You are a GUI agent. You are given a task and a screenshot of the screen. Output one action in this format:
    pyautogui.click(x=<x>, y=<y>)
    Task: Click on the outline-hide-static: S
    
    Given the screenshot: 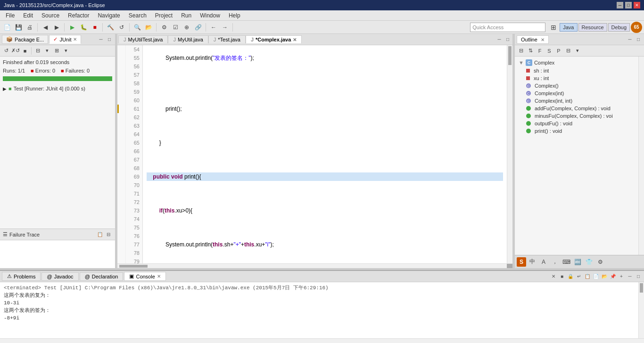 What is the action you would take?
    pyautogui.click(x=549, y=51)
    